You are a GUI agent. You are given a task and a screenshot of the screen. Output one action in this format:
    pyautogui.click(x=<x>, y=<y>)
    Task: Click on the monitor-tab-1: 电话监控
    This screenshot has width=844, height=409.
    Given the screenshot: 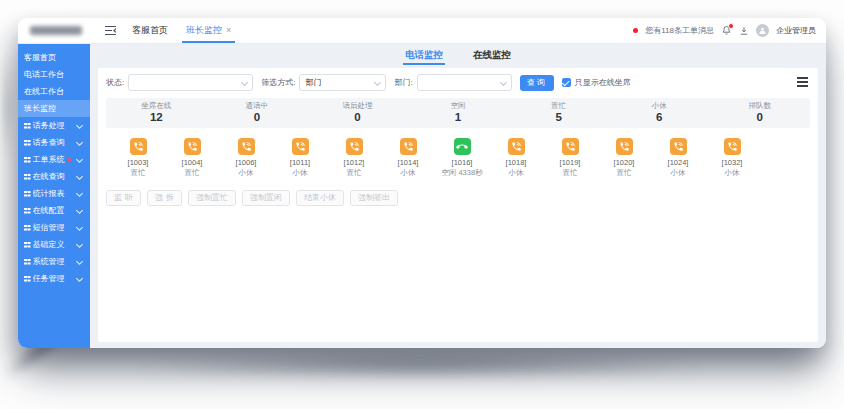 What is the action you would take?
    pyautogui.click(x=424, y=55)
    